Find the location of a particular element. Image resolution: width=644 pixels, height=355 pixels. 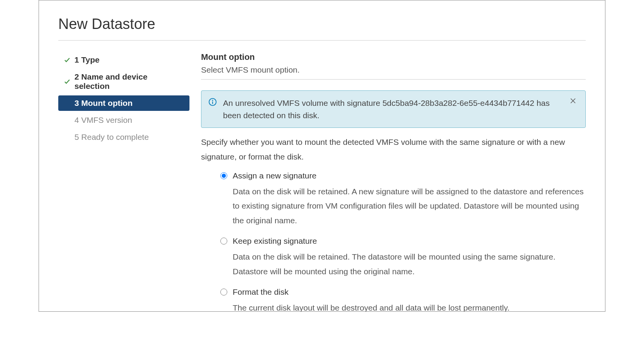

option-keep-existing-signature: Keep existing signature Data on the disk… is located at coordinates (403, 258).